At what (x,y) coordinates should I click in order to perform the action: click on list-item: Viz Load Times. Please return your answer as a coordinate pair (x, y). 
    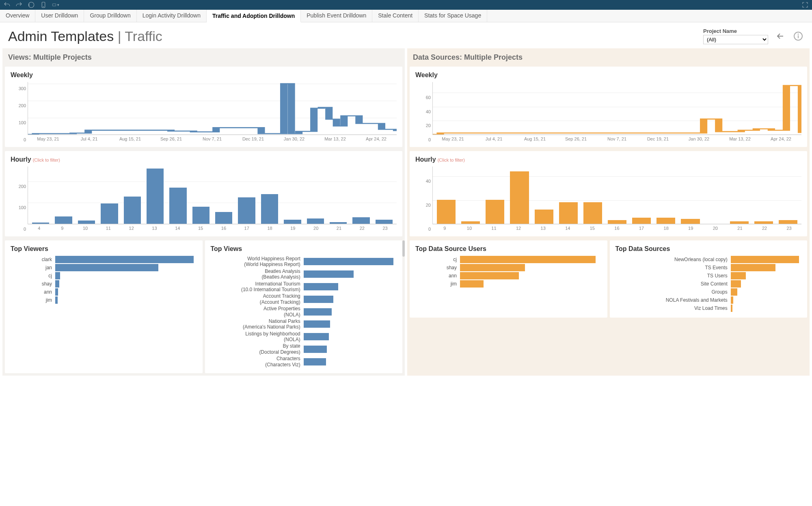
    Looking at the image, I should click on (709, 308).